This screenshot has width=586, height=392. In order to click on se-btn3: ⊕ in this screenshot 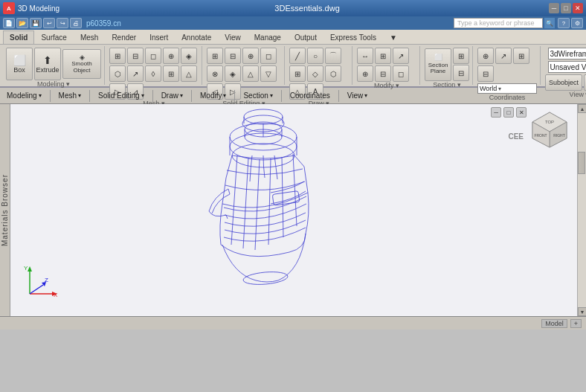, I will do `click(251, 56)`.